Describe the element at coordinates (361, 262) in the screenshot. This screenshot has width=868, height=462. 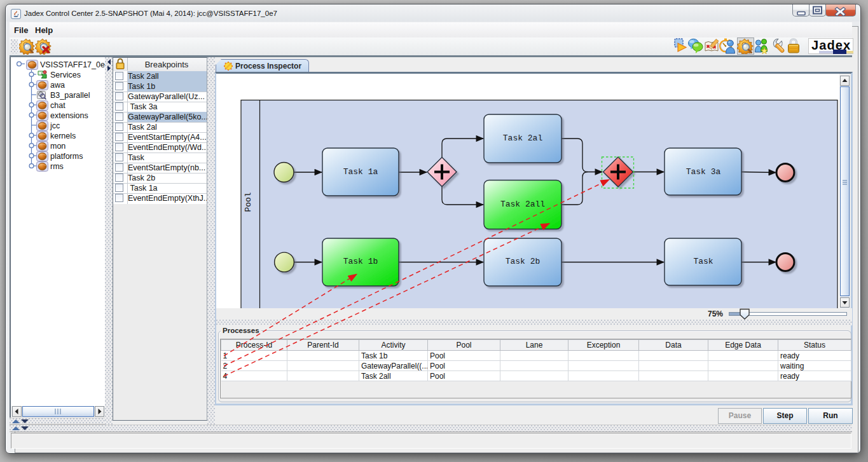
I see `svg-text: Task 1b` at that location.